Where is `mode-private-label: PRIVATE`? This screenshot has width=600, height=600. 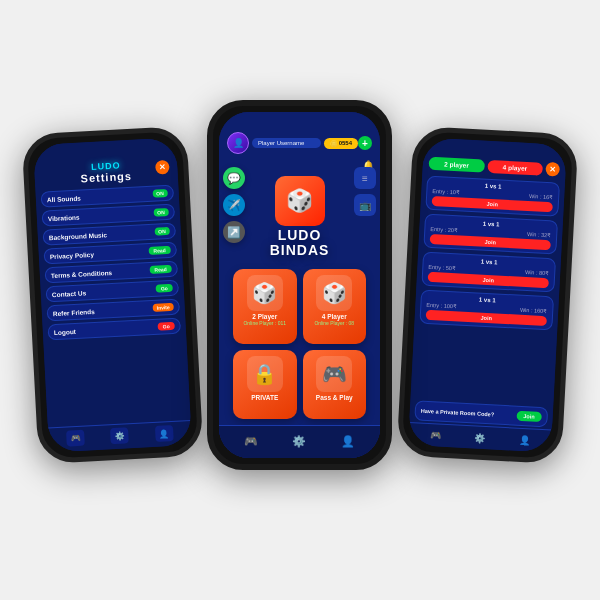 mode-private-label: PRIVATE is located at coordinates (264, 398).